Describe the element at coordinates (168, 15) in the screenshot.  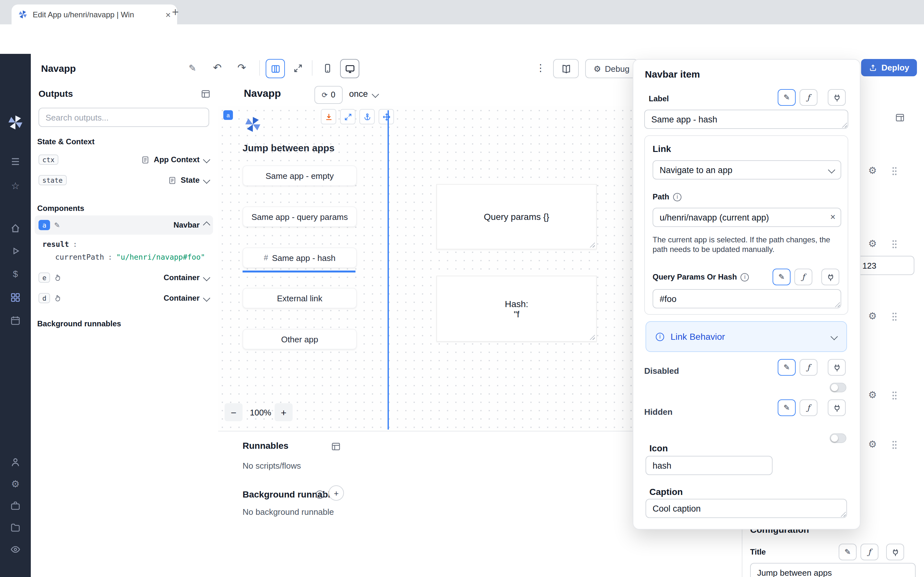
I see `tab-close-icon: ×` at that location.